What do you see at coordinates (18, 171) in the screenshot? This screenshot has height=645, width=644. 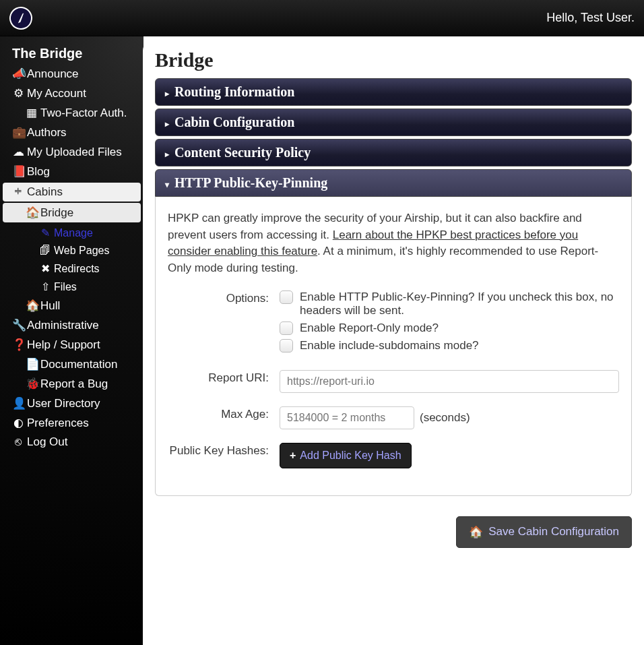 I see `book-icon: 📕` at bounding box center [18, 171].